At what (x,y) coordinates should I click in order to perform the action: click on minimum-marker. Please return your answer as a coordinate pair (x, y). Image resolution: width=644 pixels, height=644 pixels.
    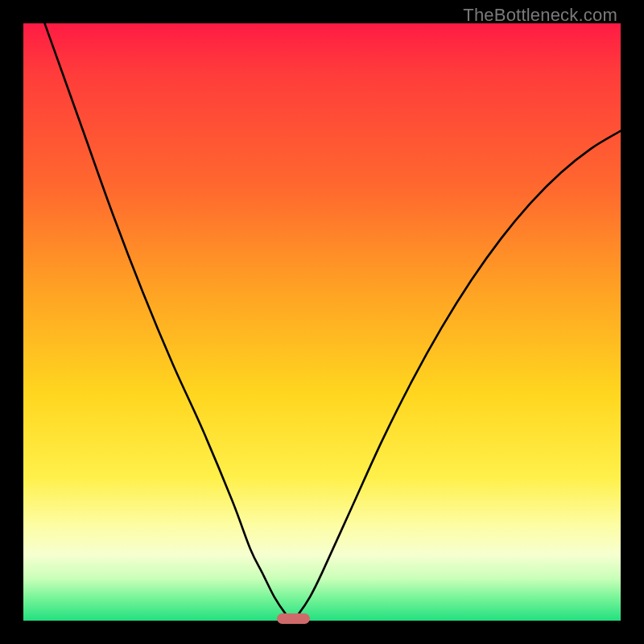
    Looking at the image, I should click on (293, 618).